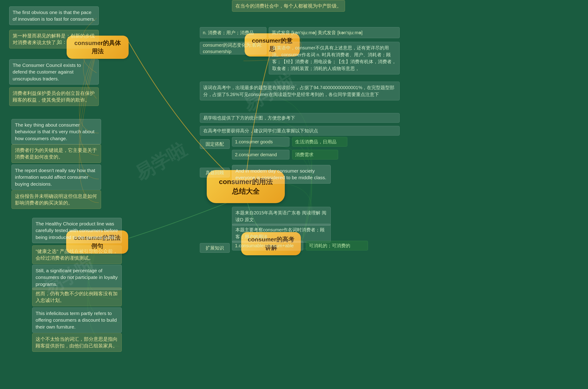 The image size is (588, 389). Describe the element at coordinates (77, 230) in the screenshot. I see `leaf-lb1: The Healthy Choice product line was care…` at that location.